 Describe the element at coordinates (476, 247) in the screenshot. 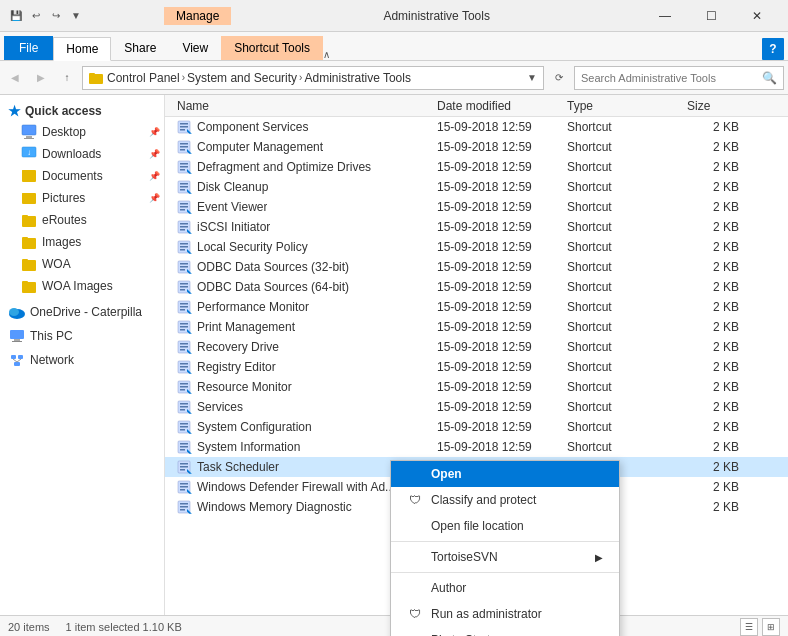

I see `file-row: Local Security Policy 15-09-2018 12:59 S…` at that location.